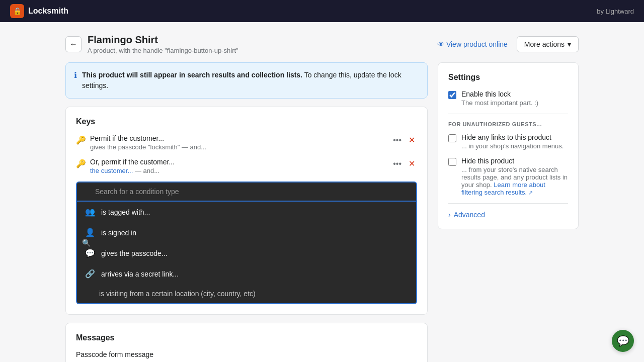 The height and width of the screenshot is (362, 644). Describe the element at coordinates (404, 164) in the screenshot. I see `key-actions-2: ••• ✕` at that location.